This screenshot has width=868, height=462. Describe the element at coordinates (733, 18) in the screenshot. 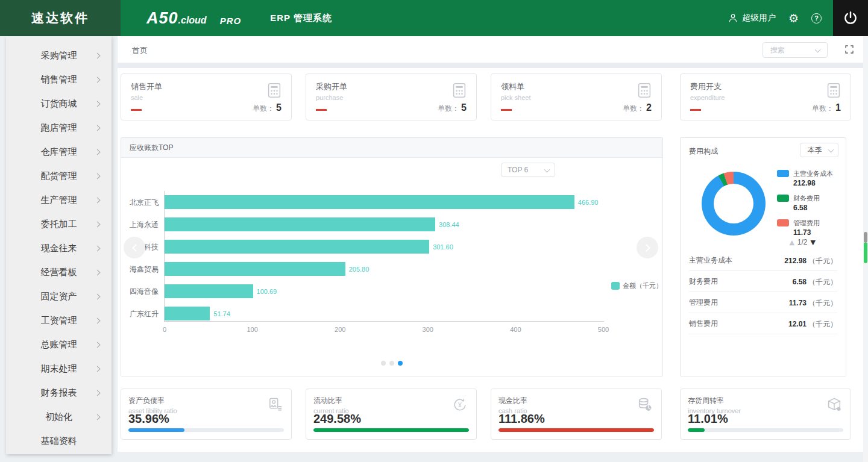

I see `user-icon` at that location.